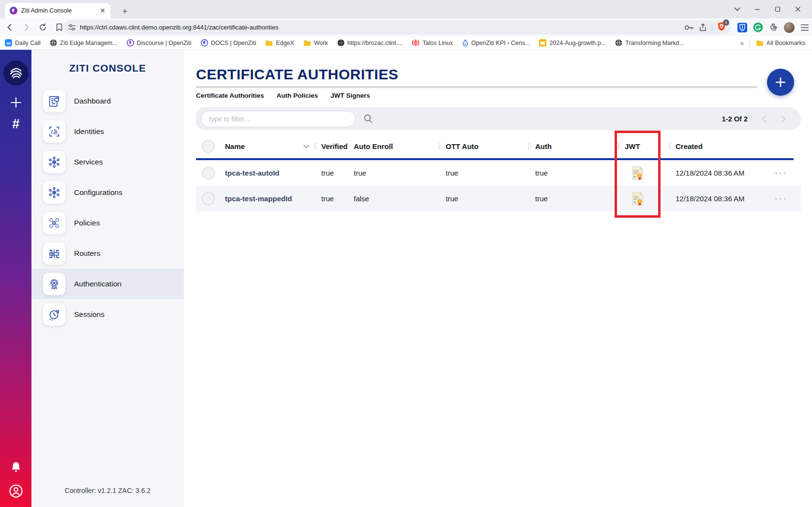 The height and width of the screenshot is (507, 812). Describe the element at coordinates (267, 198) in the screenshot. I see `ca-name: tpca-test-mappedId` at that location.